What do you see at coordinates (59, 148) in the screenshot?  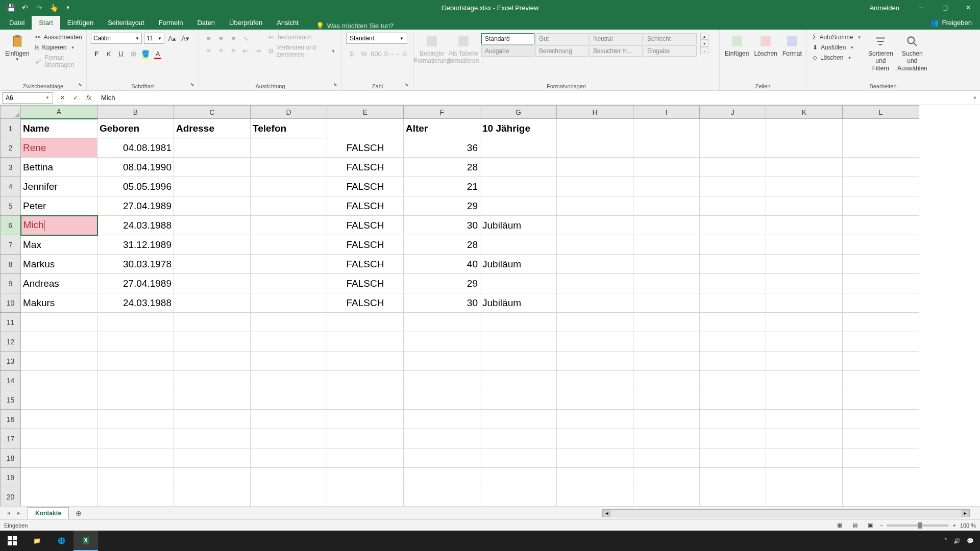 I see `cell: Rene` at bounding box center [59, 148].